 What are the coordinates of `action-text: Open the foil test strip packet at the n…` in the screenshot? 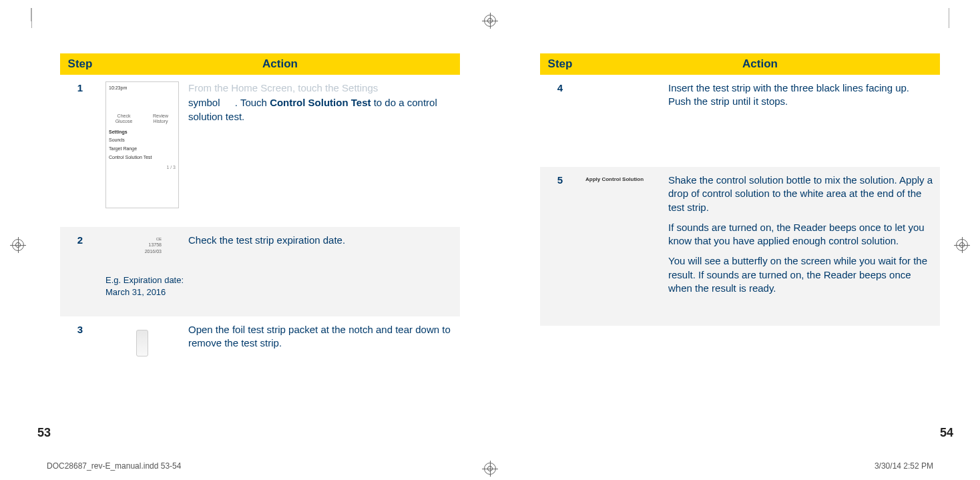 It's located at (322, 343).